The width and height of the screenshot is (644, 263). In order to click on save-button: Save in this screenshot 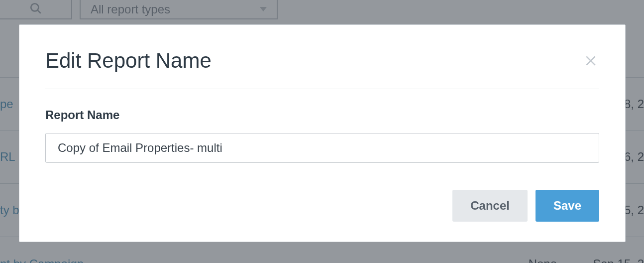, I will do `click(567, 206)`.